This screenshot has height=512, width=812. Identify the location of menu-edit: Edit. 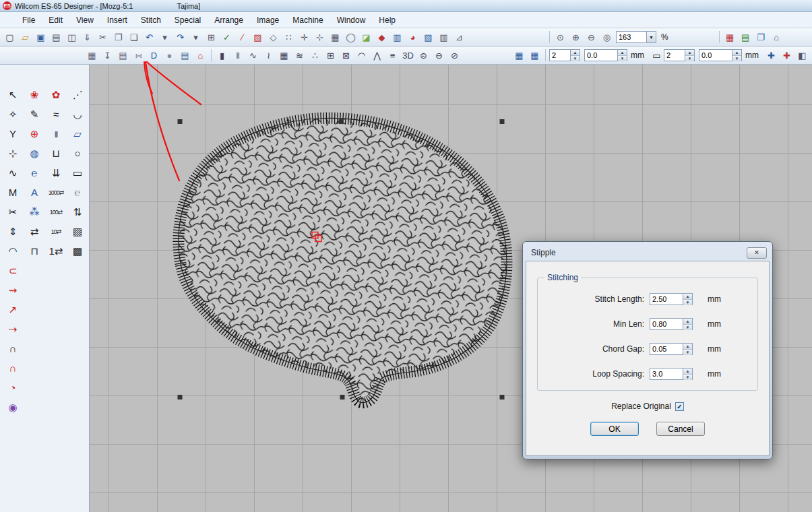
(55, 20).